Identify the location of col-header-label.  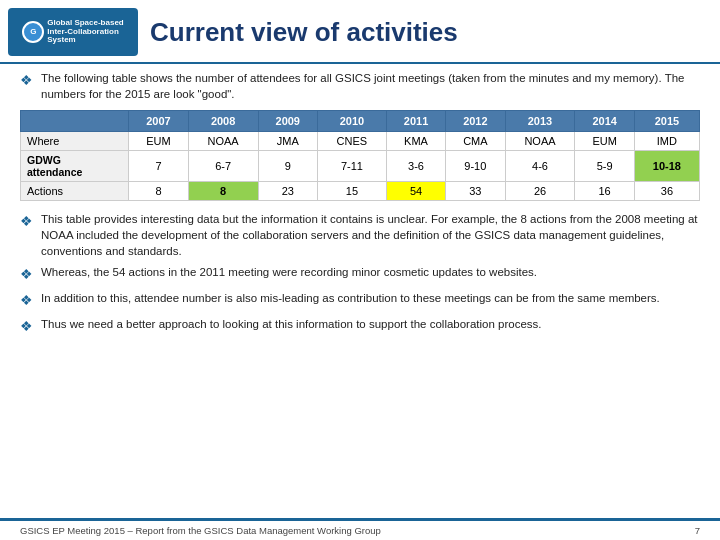
(75, 122).